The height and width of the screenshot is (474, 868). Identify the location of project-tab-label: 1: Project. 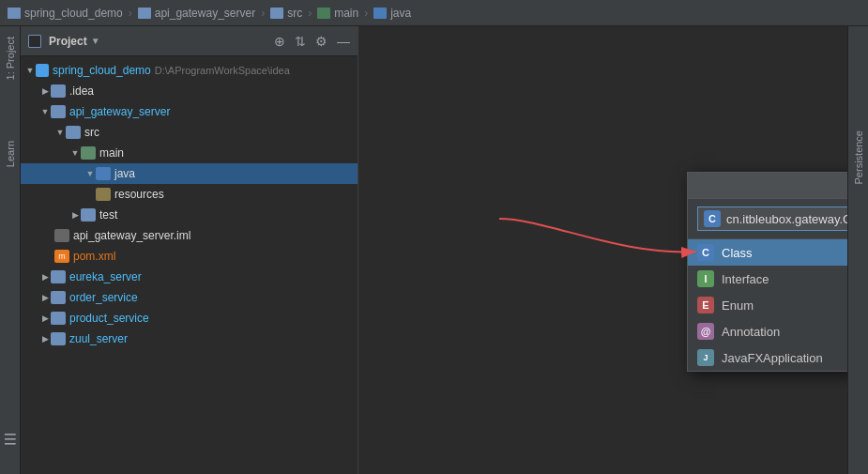
(10, 58).